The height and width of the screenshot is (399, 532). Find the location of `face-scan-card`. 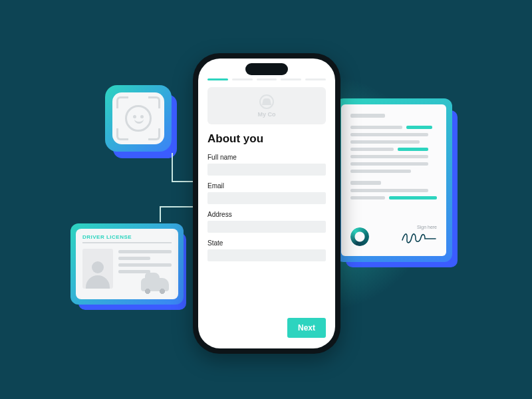

face-scan-card is located at coordinates (138, 118).